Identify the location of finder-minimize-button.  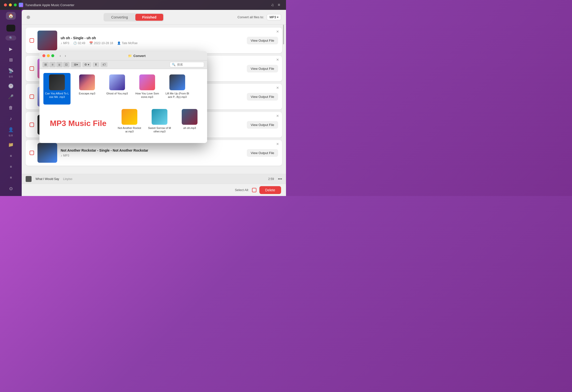
(48, 56).